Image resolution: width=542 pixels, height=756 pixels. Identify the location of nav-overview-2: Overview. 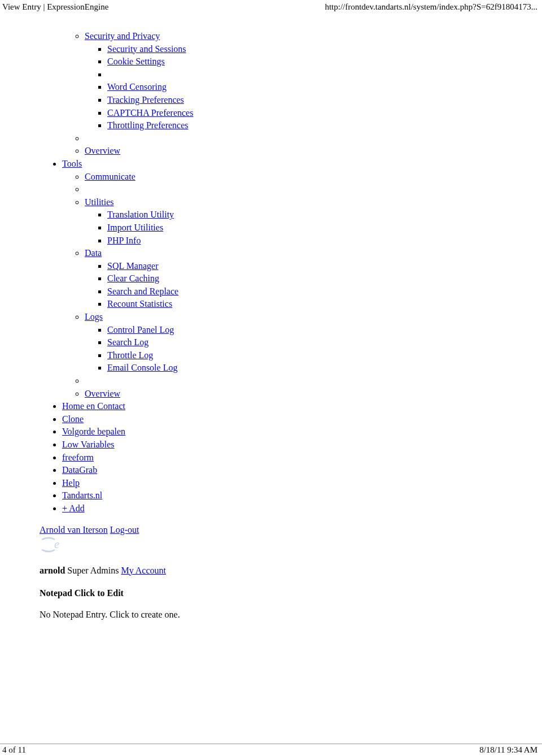
(313, 394).